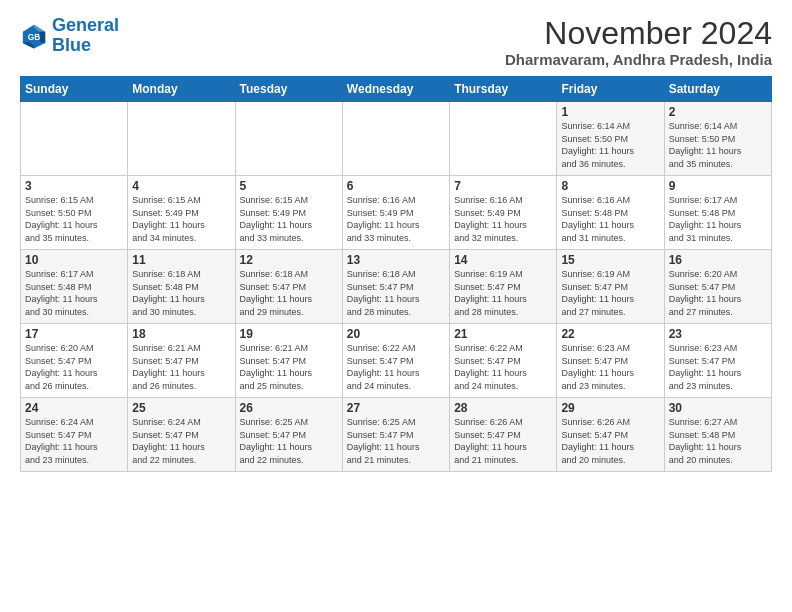  I want to click on day-detail: Sunrise: 6:15 AM Sunset: 5:50 PM Dayligh…, so click(74, 219).